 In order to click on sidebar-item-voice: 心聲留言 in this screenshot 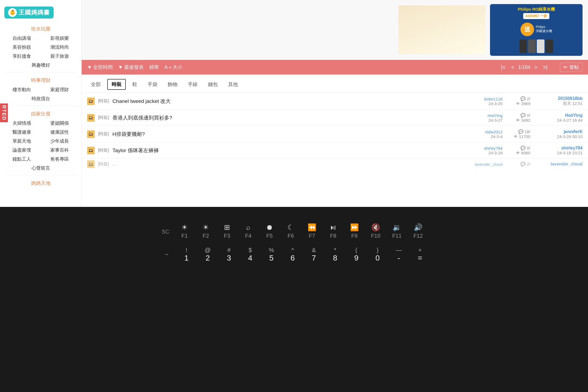, I will do `click(41, 168)`.